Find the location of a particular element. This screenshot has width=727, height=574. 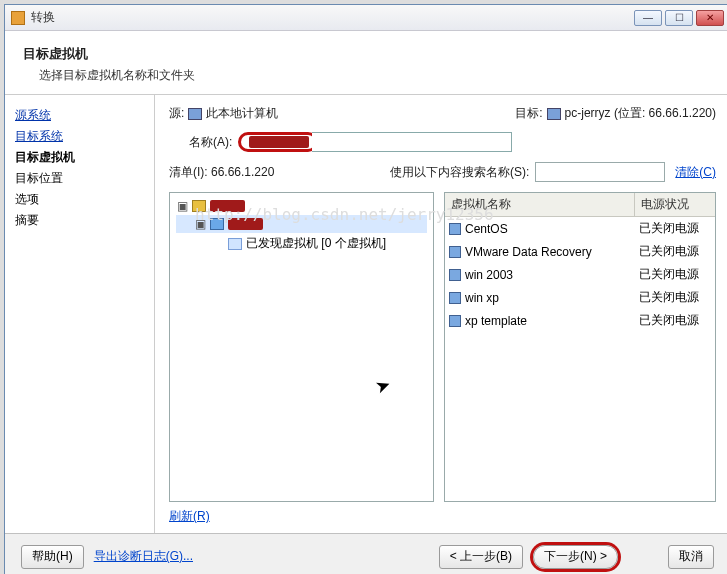

vm-list-body: CentOS 已关闭电源 VMware Data Recovery 已关闭电源 … is located at coordinates (580, 274).